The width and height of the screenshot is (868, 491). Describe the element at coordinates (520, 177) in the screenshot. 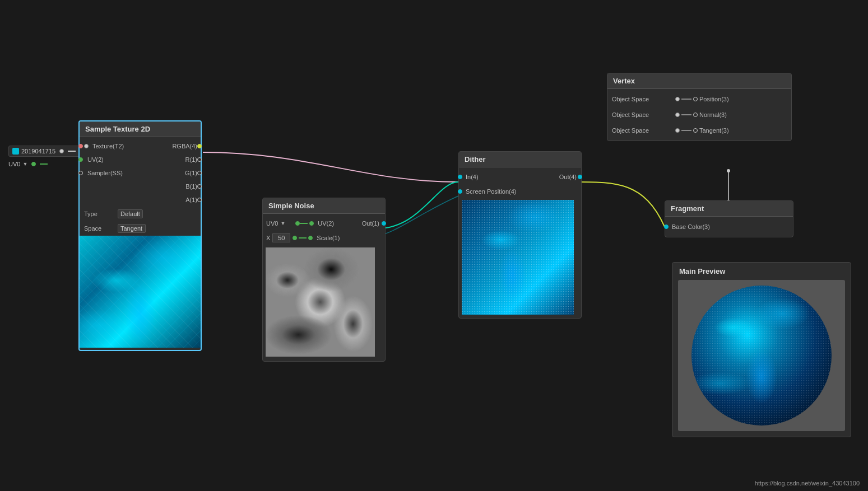

I see `dither-in-row: In(4) Out(4)` at that location.